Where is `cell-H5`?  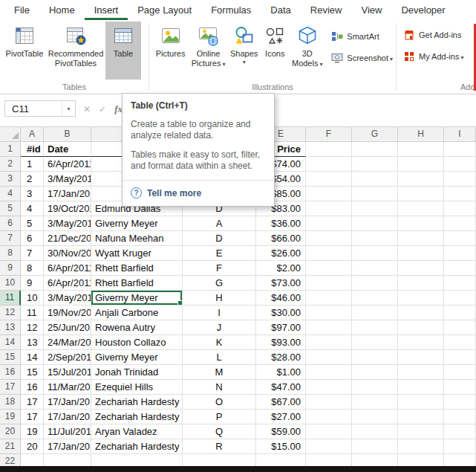
cell-H5 is located at coordinates (421, 209).